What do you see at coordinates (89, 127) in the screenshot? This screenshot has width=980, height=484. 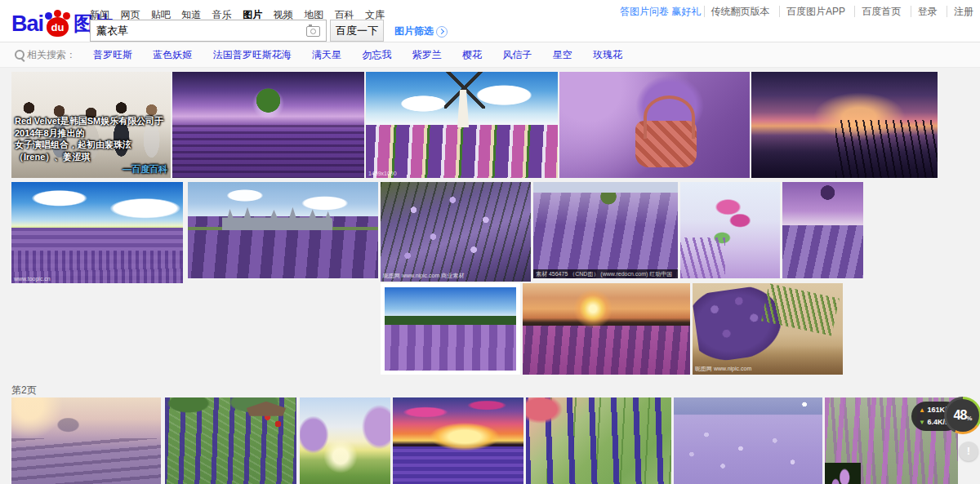 I see `baike-caption-line1: Red Velvet是韩国SM娱乐有限公司于2014年8月推出的` at bounding box center [89, 127].